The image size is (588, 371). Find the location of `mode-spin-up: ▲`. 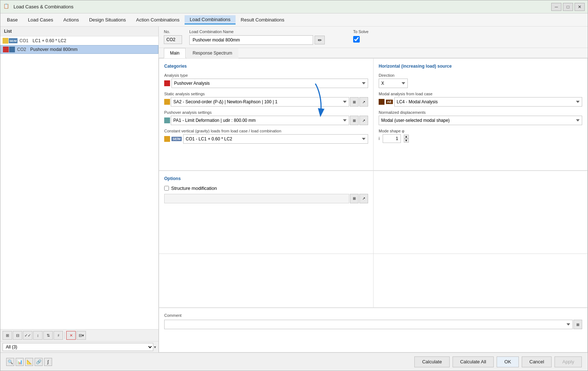

mode-spin-up: ▲ is located at coordinates (406, 137).